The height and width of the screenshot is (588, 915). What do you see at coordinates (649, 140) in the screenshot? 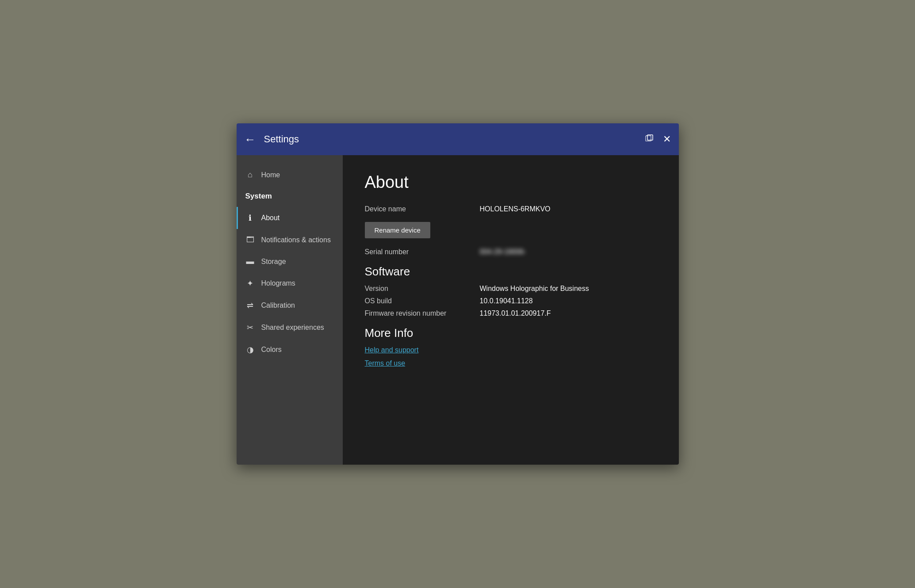
I see `restore-button` at bounding box center [649, 140].